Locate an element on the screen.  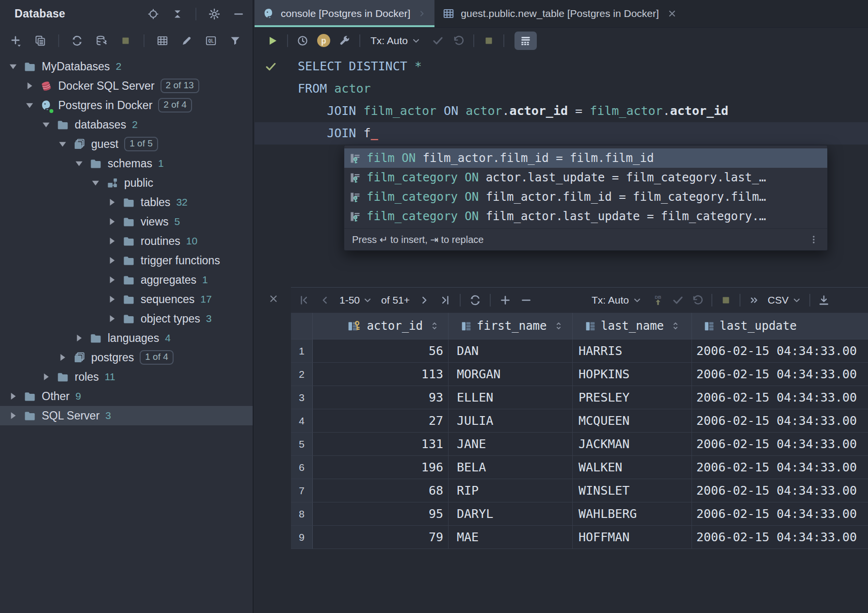
completion-item: film ON film_actor.film_id = film.film_i… is located at coordinates (586, 158).